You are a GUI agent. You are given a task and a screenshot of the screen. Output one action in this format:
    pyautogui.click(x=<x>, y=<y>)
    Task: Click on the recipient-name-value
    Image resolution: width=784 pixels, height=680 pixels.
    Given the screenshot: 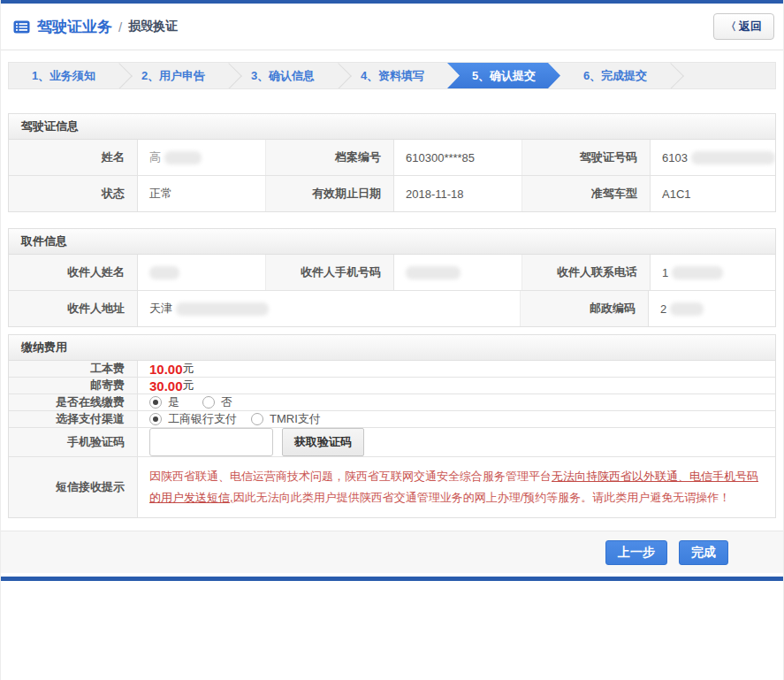 What is the action you would take?
    pyautogui.click(x=202, y=272)
    